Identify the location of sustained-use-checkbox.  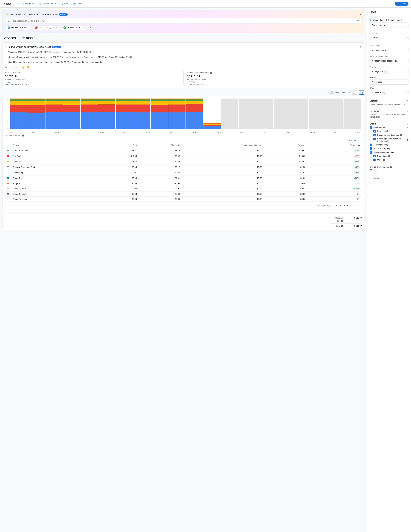
(375, 135).